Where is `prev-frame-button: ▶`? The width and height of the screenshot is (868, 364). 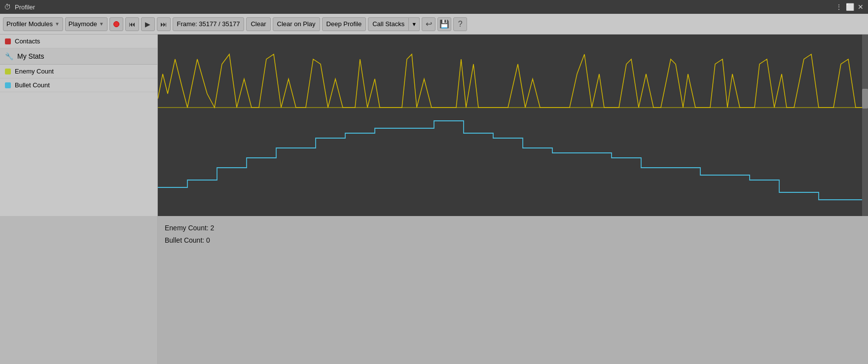 prev-frame-button: ▶ is located at coordinates (148, 24).